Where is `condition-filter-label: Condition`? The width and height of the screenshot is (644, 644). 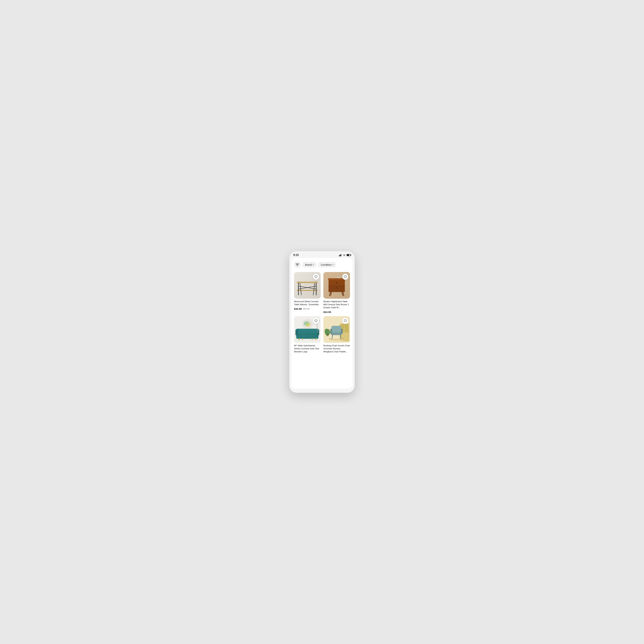 condition-filter-label: Condition is located at coordinates (326, 265).